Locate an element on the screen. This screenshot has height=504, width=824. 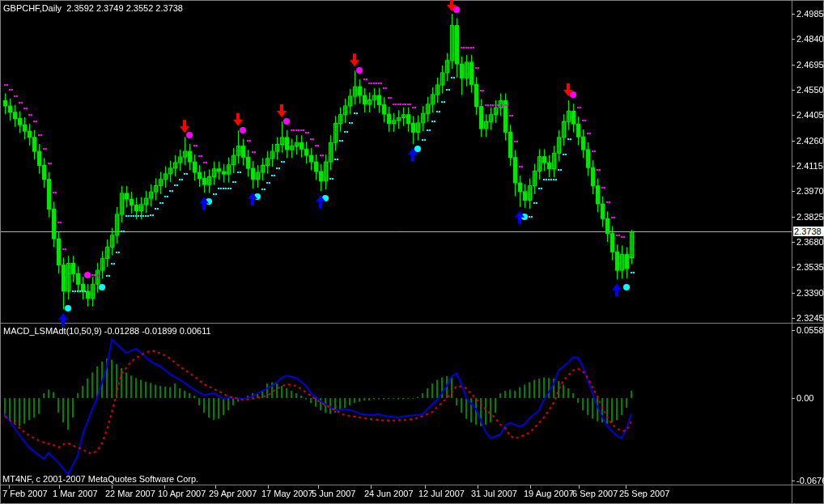
indicator-label: MACD_LSMAdt(10,50,9) -0.01288 -0.01899 0… is located at coordinates (107, 331).